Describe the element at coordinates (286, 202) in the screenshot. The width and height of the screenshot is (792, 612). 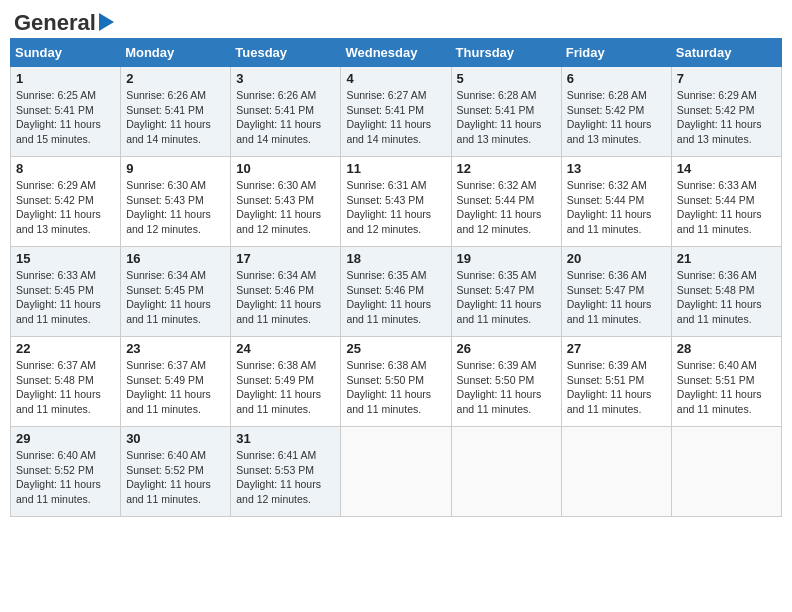
I see `calendar-cell: 10Sunrise: 6:30 AM Sunset: 5:43 PM Dayli…` at that location.